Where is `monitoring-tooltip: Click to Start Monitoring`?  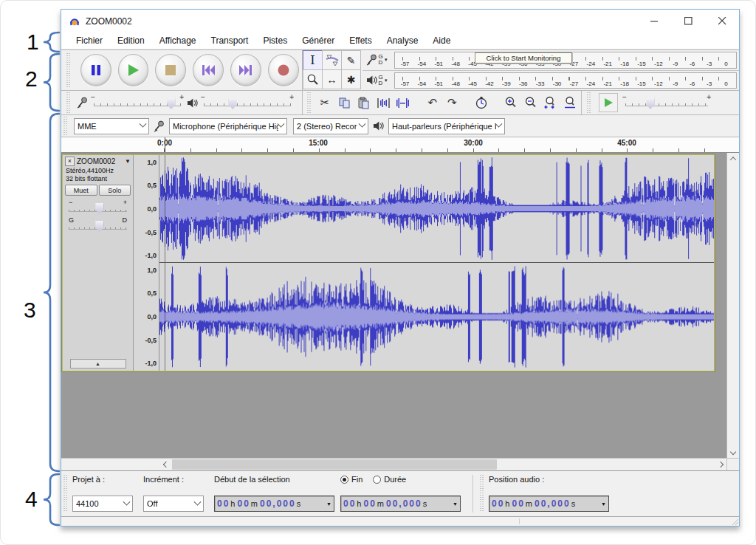
monitoring-tooltip: Click to Start Monitoring is located at coordinates (523, 58).